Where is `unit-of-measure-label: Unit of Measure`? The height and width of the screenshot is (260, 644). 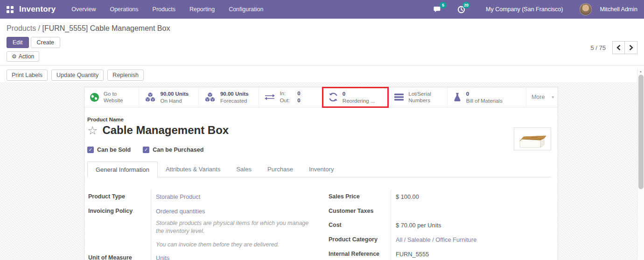 unit-of-measure-label: Unit of Measure is located at coordinates (119, 255).